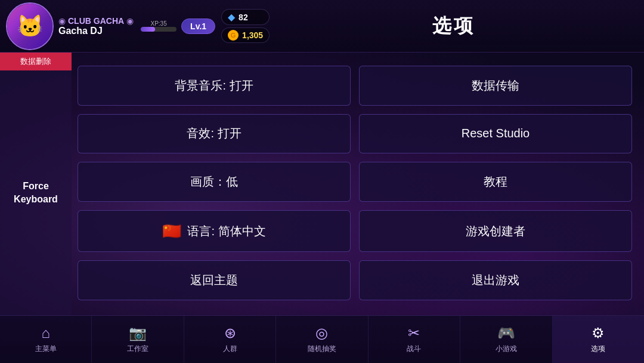 The width and height of the screenshot is (644, 363). I want to click on return-theme-label: 返回主题, so click(214, 281).